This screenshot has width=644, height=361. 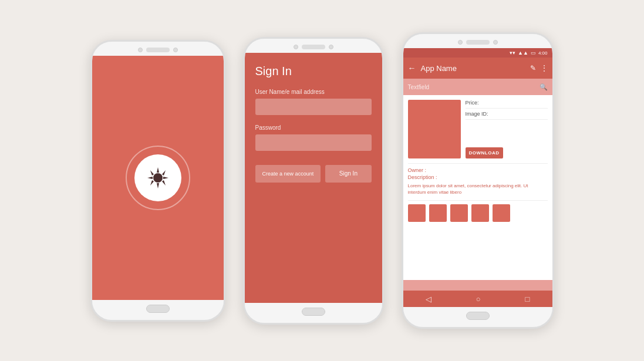 I want to click on phone-1-dot-left, so click(x=140, y=50).